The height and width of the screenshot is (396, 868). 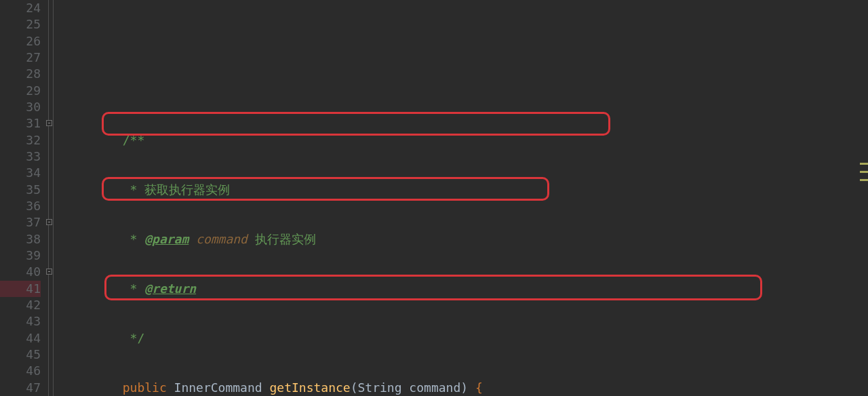 I want to click on line-number: 26, so click(x=20, y=41).